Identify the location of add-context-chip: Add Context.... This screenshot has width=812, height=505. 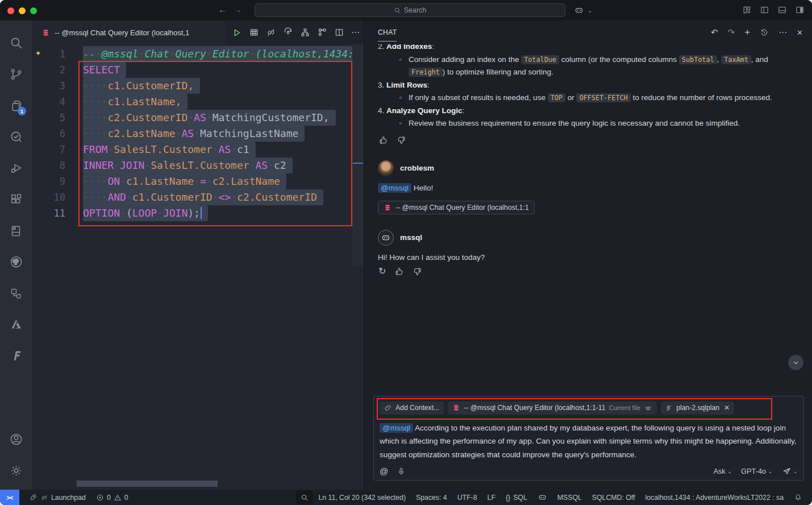
(411, 408).